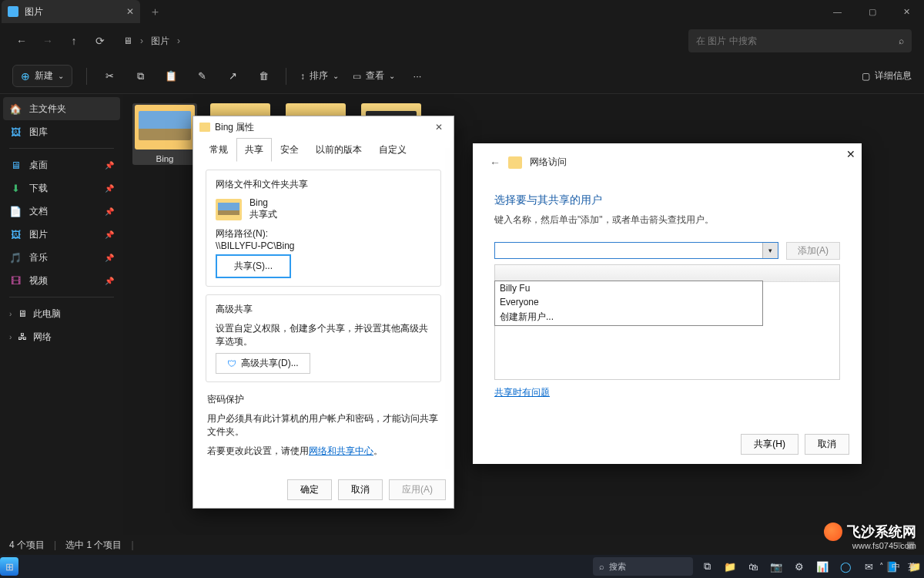 This screenshot has height=578, width=924. What do you see at coordinates (799, 566) in the screenshot?
I see `task-app: ⚙` at bounding box center [799, 566].